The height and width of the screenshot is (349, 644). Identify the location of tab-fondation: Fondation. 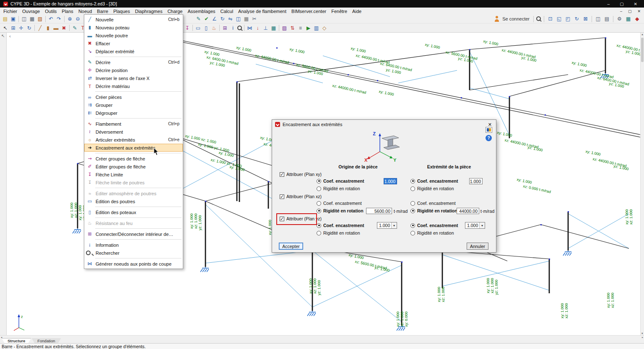
(46, 341).